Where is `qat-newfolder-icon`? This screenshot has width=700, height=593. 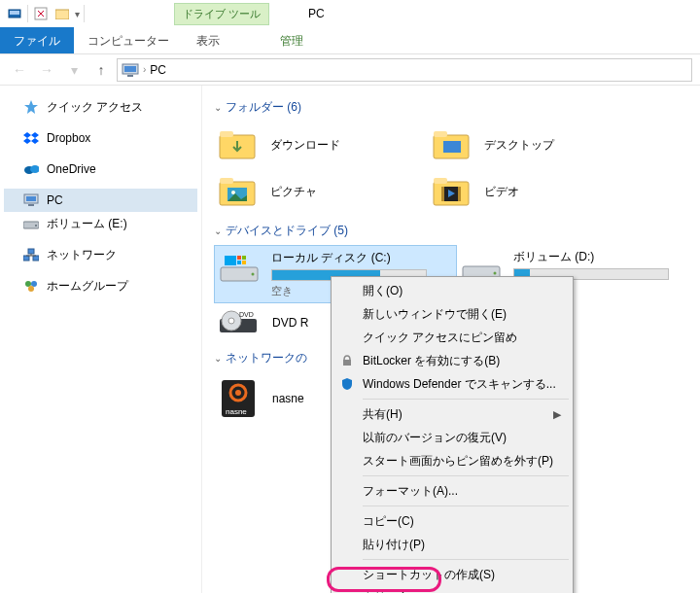
qat-newfolder-icon is located at coordinates (62, 14).